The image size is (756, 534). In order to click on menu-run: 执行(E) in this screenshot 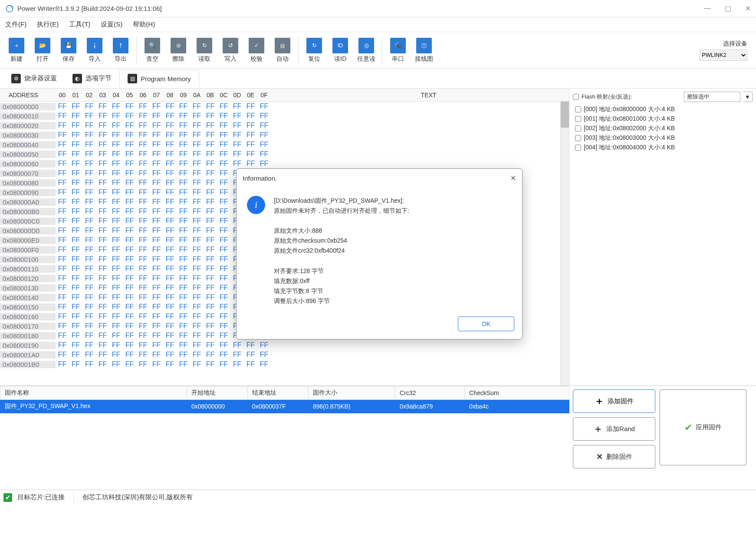, I will do `click(48, 24)`.